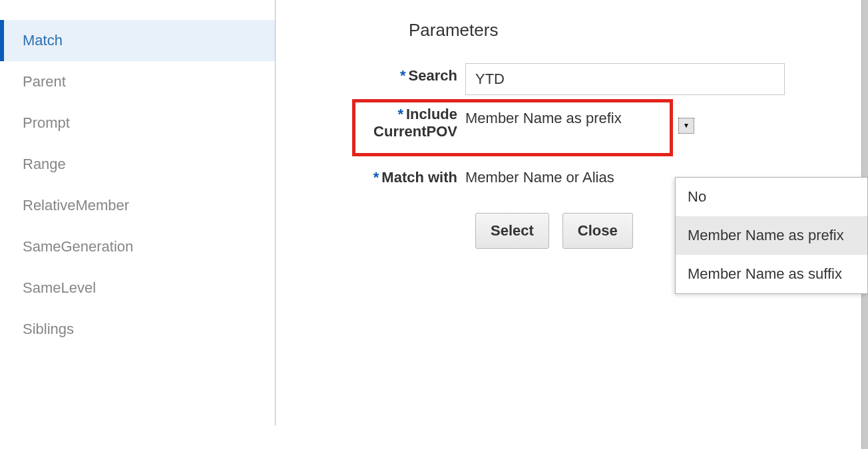 The image size is (868, 449). I want to click on parameters-title: Parameters, so click(632, 31).